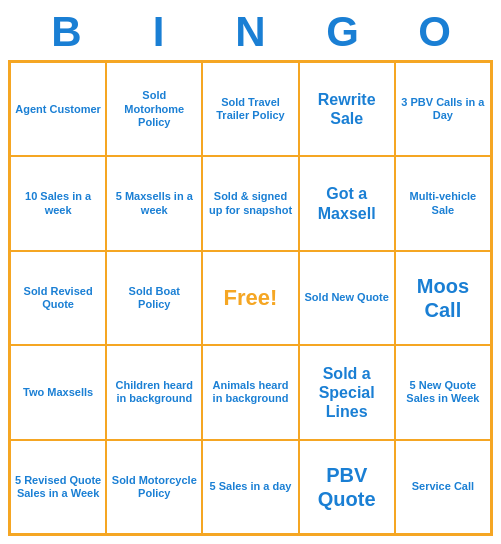 This screenshot has width=501, height=544. What do you see at coordinates (347, 203) in the screenshot?
I see `bingo-cell-8: Got a Maxsell` at bounding box center [347, 203].